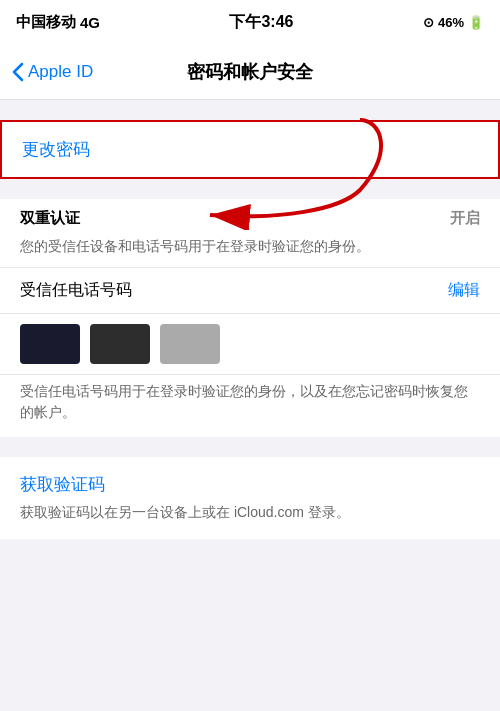 This screenshot has height=711, width=500. Describe the element at coordinates (18, 72) in the screenshot. I see `back-chevron-icon` at that location.